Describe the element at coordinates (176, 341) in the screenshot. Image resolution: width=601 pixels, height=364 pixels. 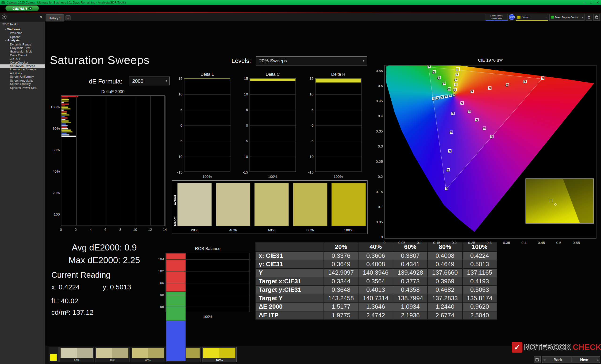
I see `rgb-bar-blue` at that location.